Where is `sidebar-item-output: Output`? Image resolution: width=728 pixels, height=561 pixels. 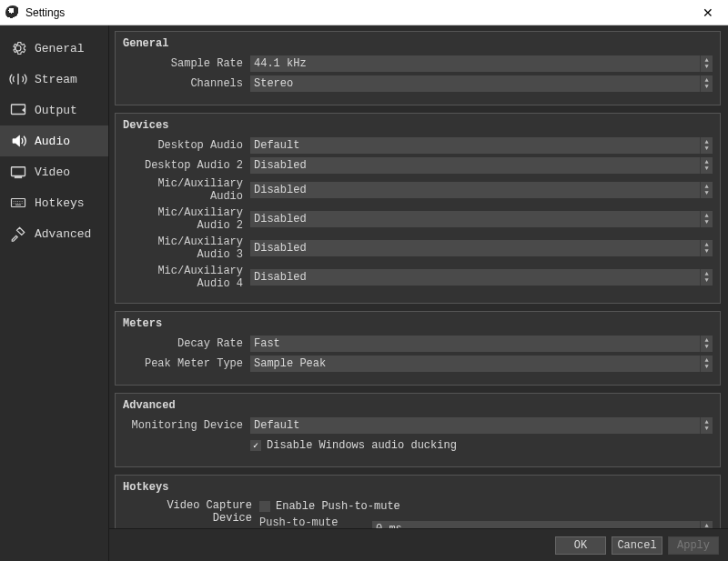
sidebar-item-output: Output is located at coordinates (55, 110).